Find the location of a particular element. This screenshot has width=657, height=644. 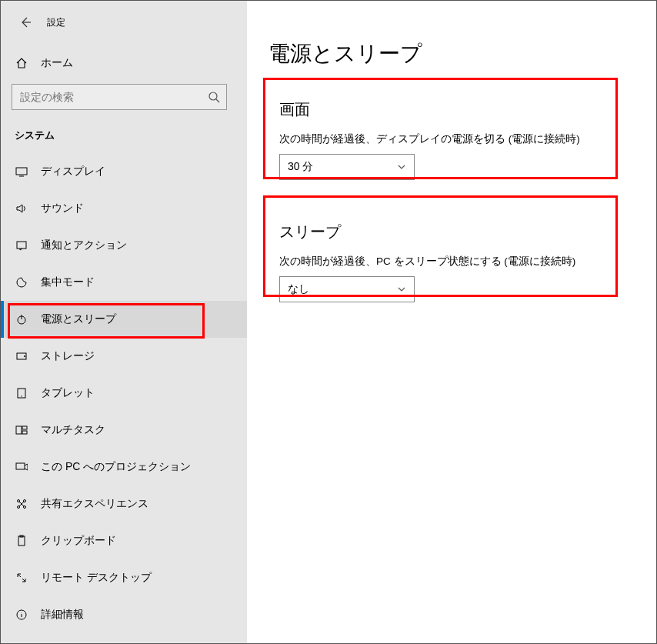

search-field is located at coordinates (114, 97).